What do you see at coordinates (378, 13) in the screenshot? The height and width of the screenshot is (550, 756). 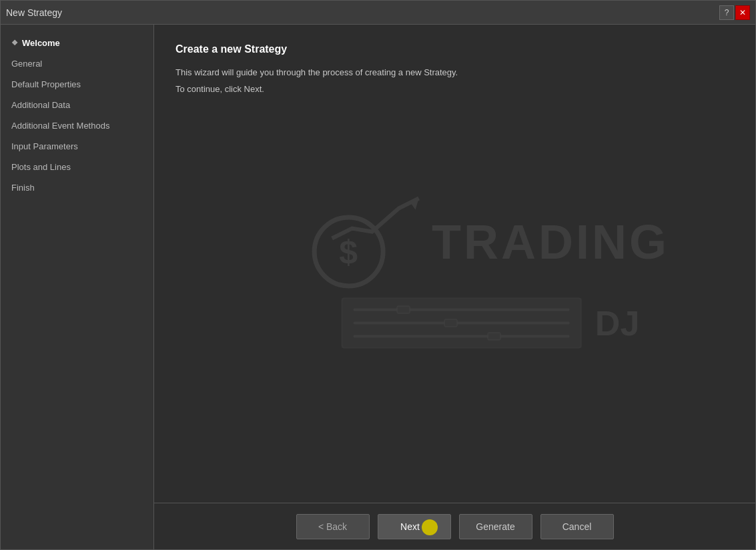 I see `title-bar: New Strategy ? ✕` at bounding box center [378, 13].